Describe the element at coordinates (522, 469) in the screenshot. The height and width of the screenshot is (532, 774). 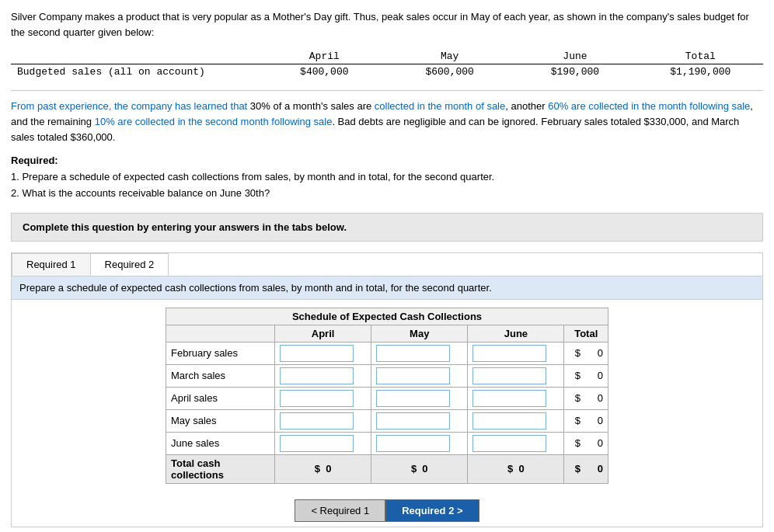
I see `june-total-value: 0` at that location.